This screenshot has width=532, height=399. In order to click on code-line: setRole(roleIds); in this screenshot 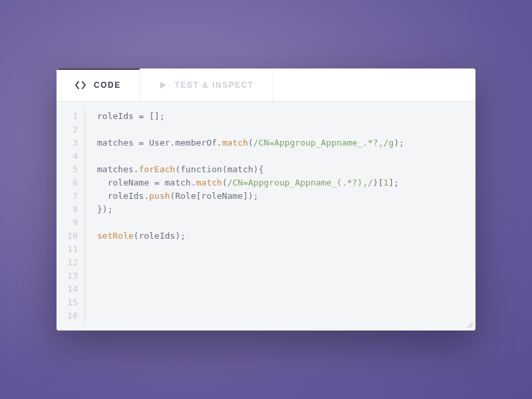, I will do `click(281, 236)`.